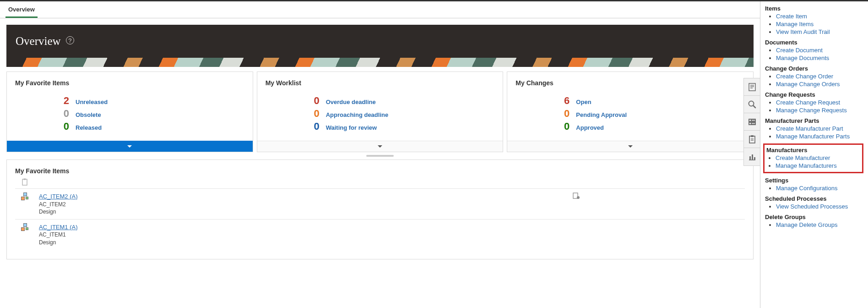 This screenshot has width=868, height=308. Describe the element at coordinates (130, 147) in the screenshot. I see `chevron-down-icon` at that location.